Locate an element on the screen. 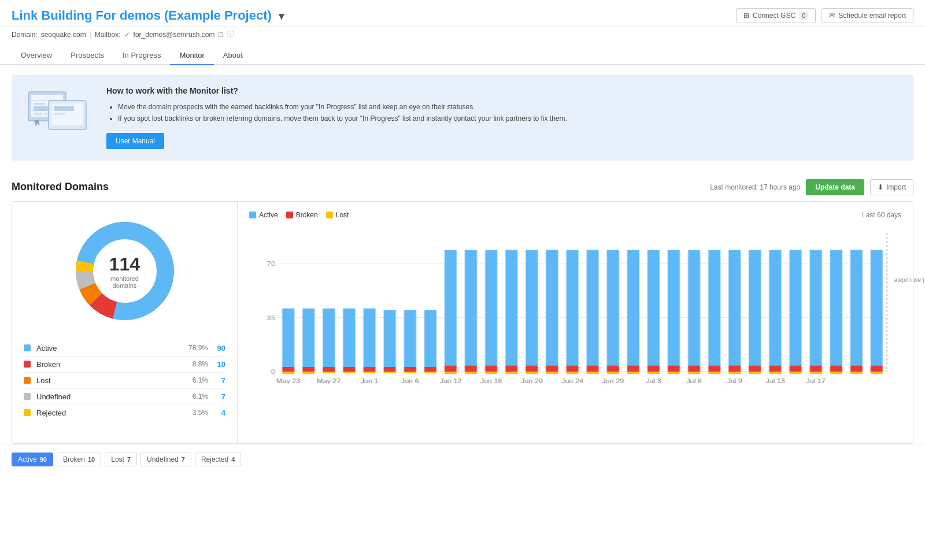 Image resolution: width=925 pixels, height=560 pixels. banner-text: How to work with the Monitor list? Move … is located at coordinates (336, 118).